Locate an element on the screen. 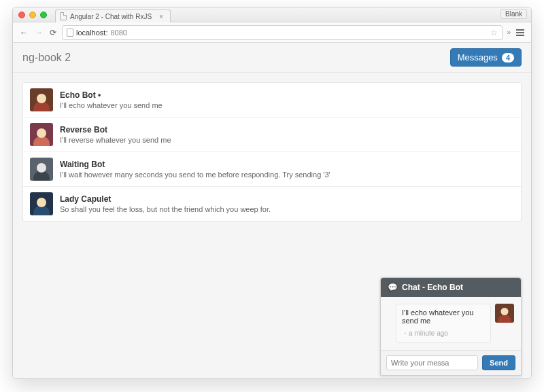 The height and width of the screenshot is (392, 544). chat-title: Chat - Echo Bot is located at coordinates (432, 287).